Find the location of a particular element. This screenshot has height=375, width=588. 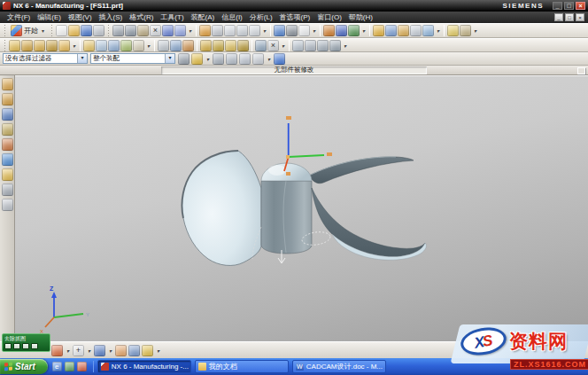

display-toolpath-icon is located at coordinates (175, 46).